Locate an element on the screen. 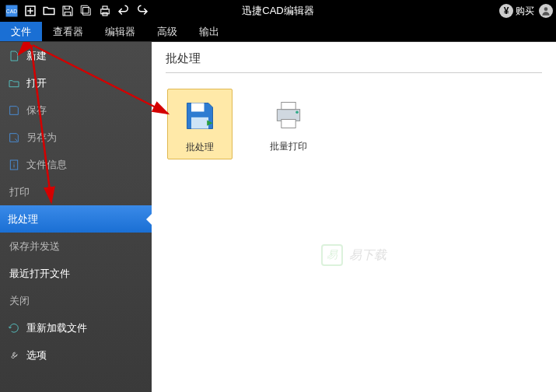 Image resolution: width=556 pixels, height=392 pixels. content-item-label: 批处理 is located at coordinates (200, 148).